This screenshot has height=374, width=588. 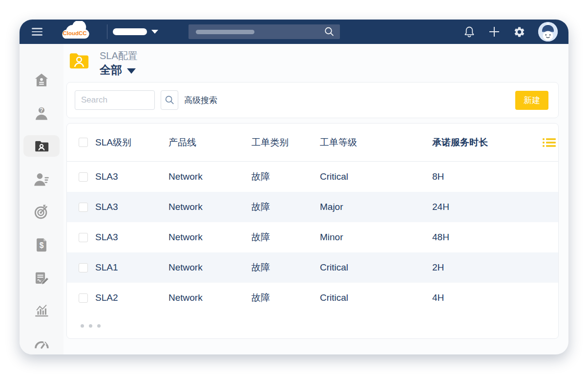 What do you see at coordinates (42, 80) in the screenshot?
I see `home-icon` at bounding box center [42, 80].